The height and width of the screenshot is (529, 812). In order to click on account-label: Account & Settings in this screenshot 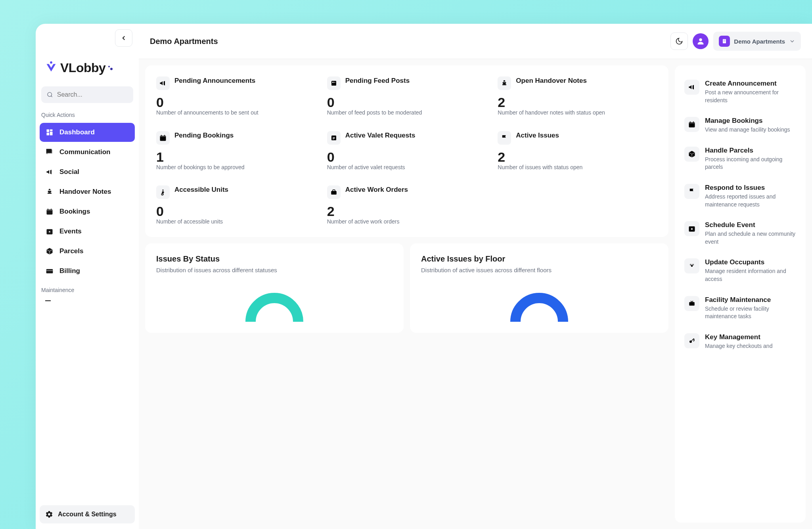, I will do `click(87, 514)`.